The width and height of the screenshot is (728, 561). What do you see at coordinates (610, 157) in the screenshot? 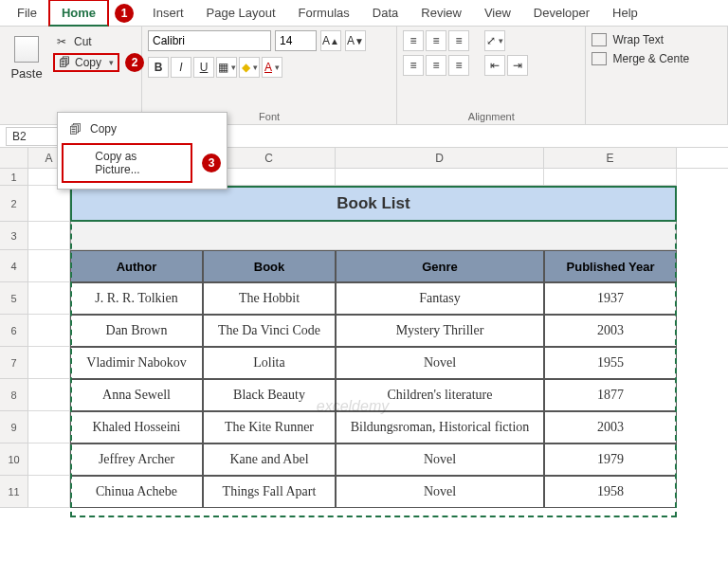
I see `col-header-e: E` at bounding box center [610, 157].